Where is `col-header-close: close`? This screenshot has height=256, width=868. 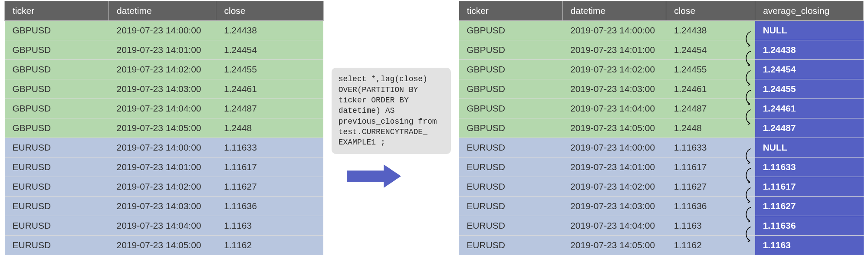
col-header-close: close is located at coordinates (270, 11).